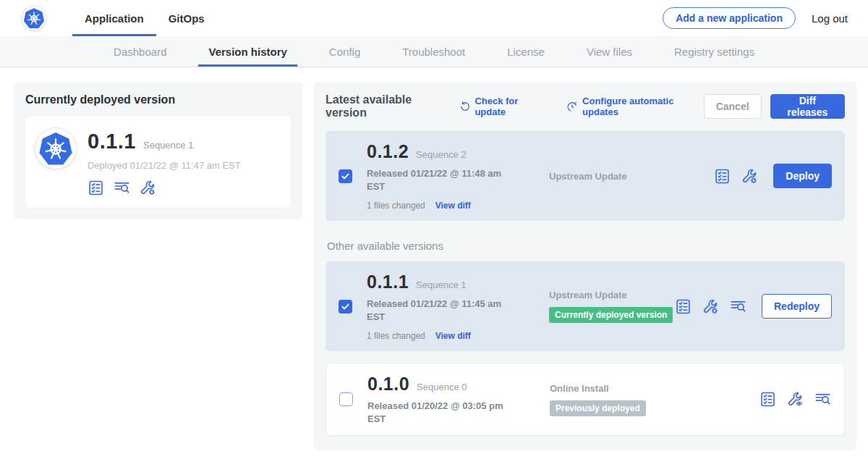 Image resolution: width=868 pixels, height=459 pixels. I want to click on source-label: Online Install, so click(579, 388).